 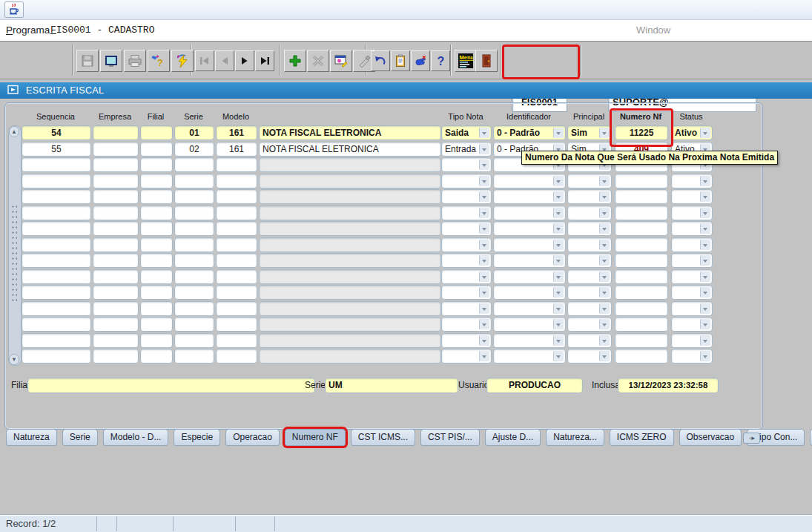 What do you see at coordinates (252, 438) in the screenshot?
I see `tab-operacao: Operacao` at bounding box center [252, 438].